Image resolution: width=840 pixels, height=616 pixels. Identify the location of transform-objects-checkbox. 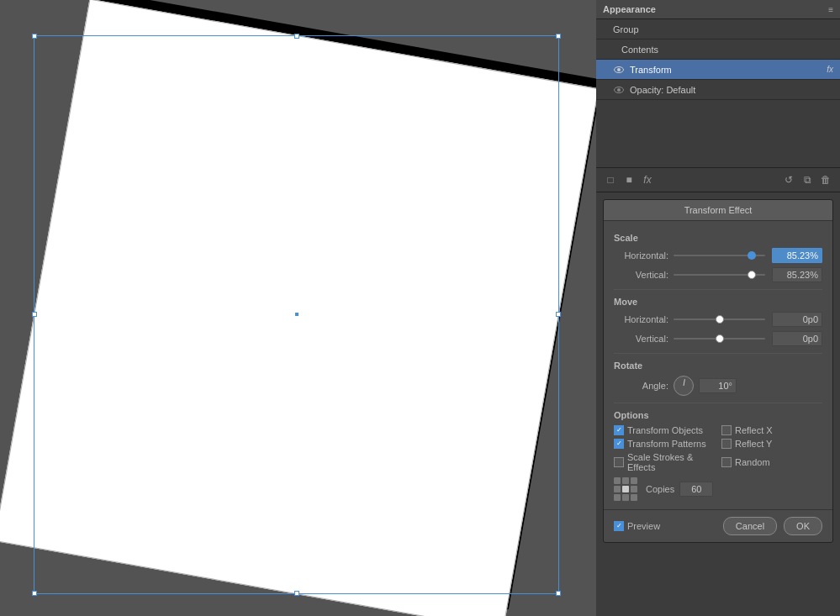
(619, 430).